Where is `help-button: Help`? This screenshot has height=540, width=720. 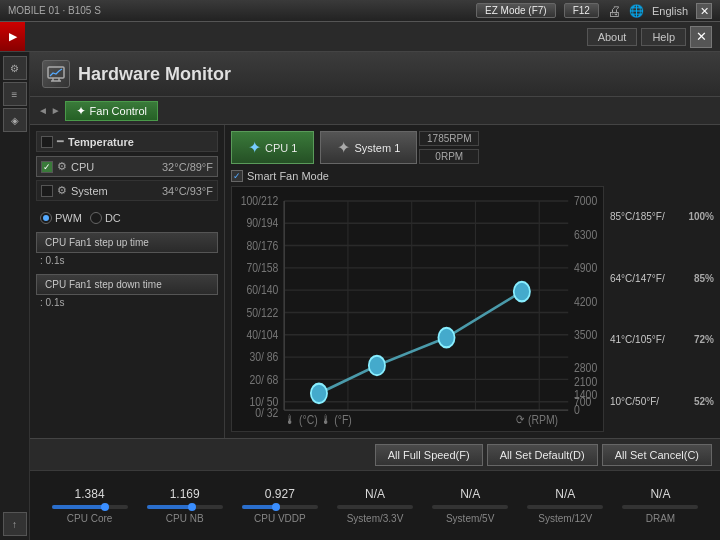
help-button: Help is located at coordinates (664, 37).